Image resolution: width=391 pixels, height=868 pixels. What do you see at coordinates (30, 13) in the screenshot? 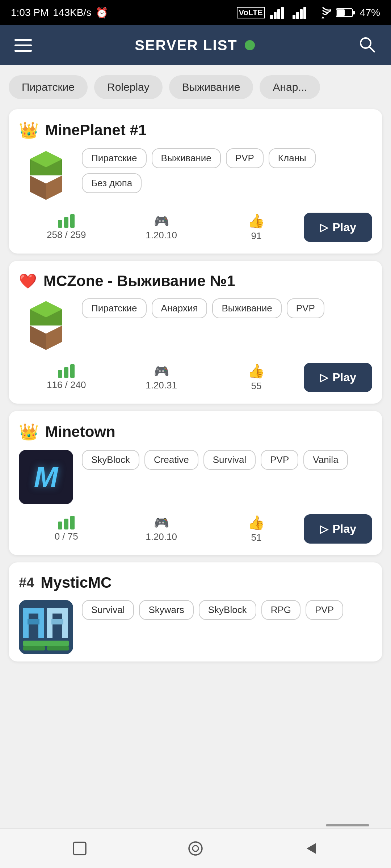
I see `time: 1:03 PM` at bounding box center [30, 13].